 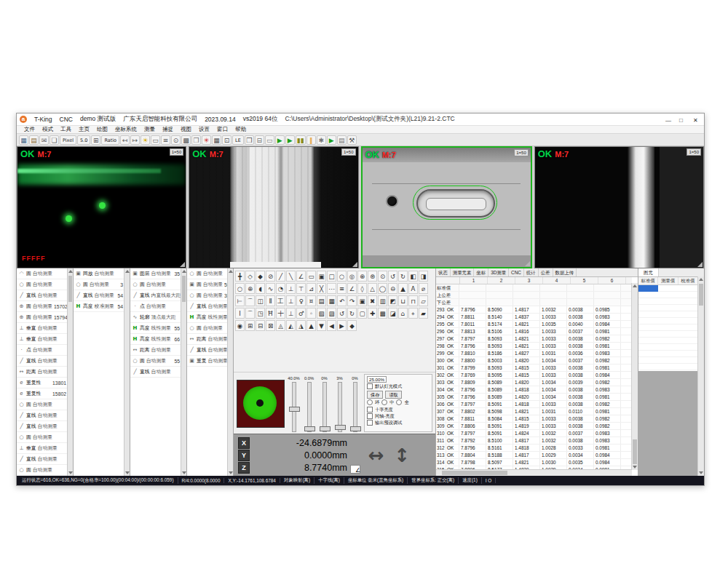 I want to click on palette-tool-icon: ↻, so click(x=403, y=276).